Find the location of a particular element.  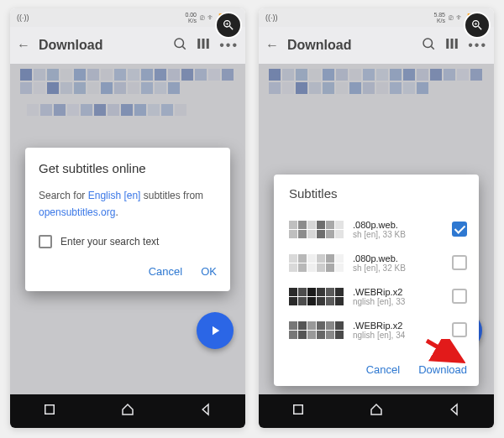

source-link: opensubtitles.org is located at coordinates (77, 212).